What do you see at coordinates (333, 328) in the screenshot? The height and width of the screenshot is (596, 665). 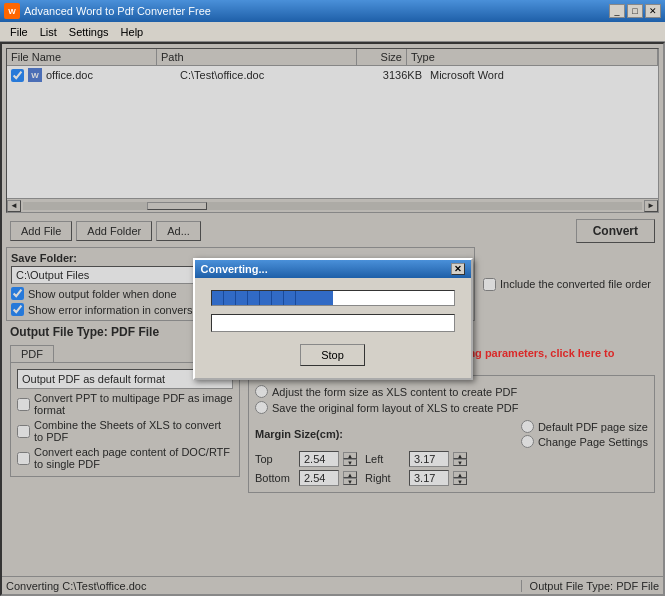 I see `dialog-content: Stop` at bounding box center [333, 328].